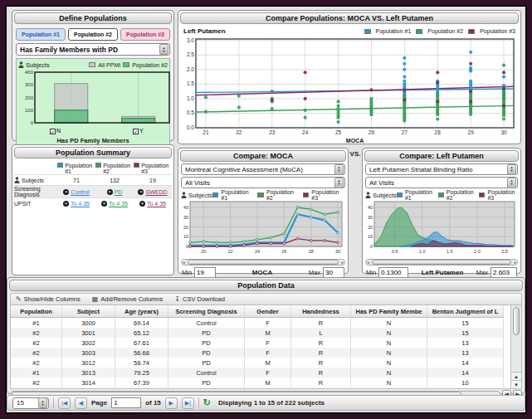 The height and width of the screenshot is (419, 532). Describe the element at coordinates (93, 35) in the screenshot. I see `tab-population-2: Population #2` at that location.